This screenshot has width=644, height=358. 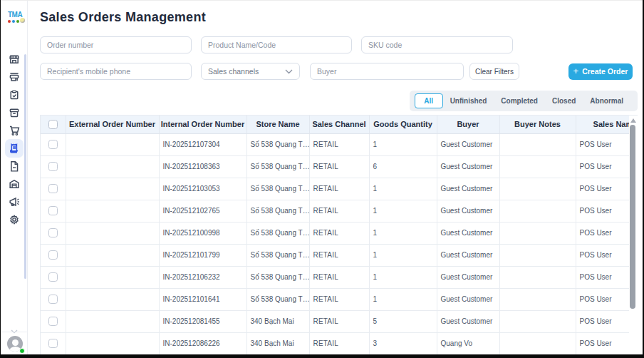 What do you see at coordinates (14, 202) in the screenshot?
I see `sidebar-item-megaphone` at bounding box center [14, 202].